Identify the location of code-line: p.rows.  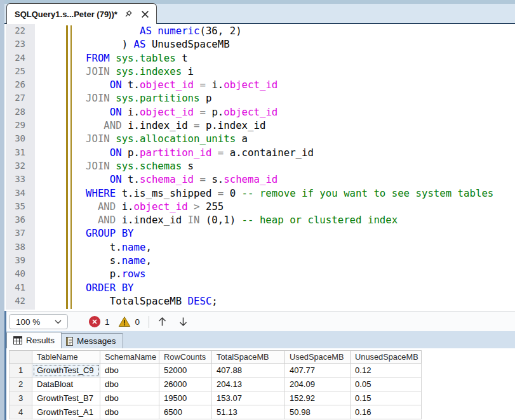
(290, 274).